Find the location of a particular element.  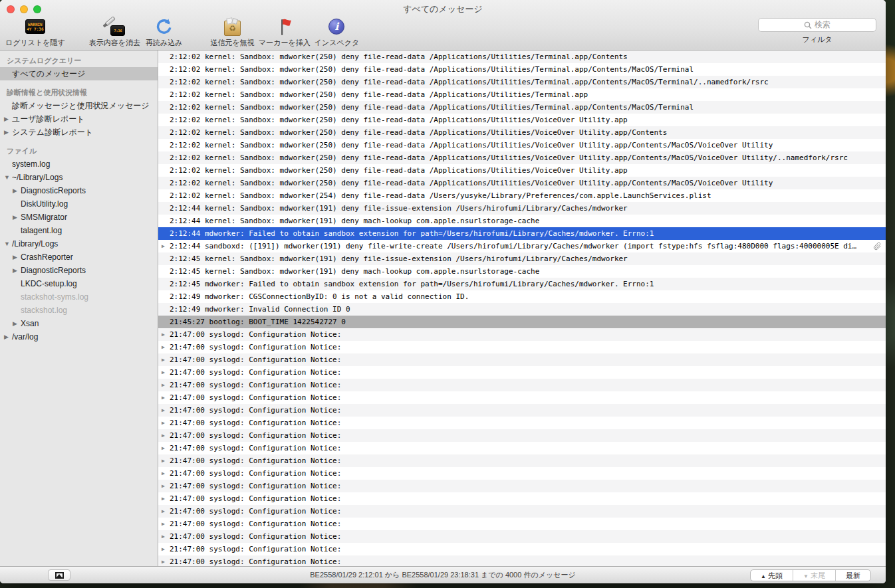

log-row-boot-marker: 21:45:27 bootlog: BOOT_TIME 1422542727 0 is located at coordinates (522, 322).